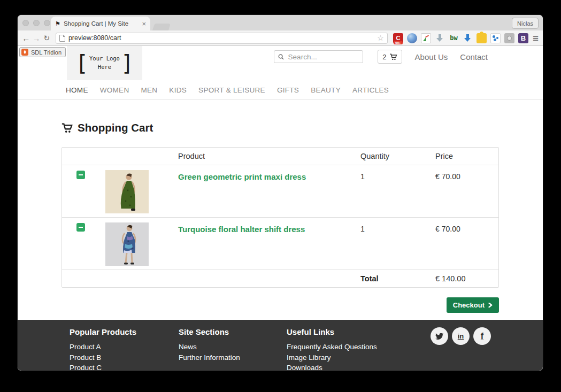 The width and height of the screenshot is (561, 392). Describe the element at coordinates (62, 39) in the screenshot. I see `page-icon` at that location.